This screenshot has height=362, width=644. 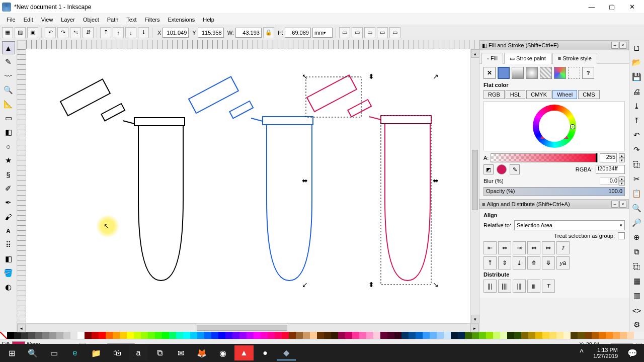 I want to click on bucket-tool: 🪣, so click(x=9, y=273).